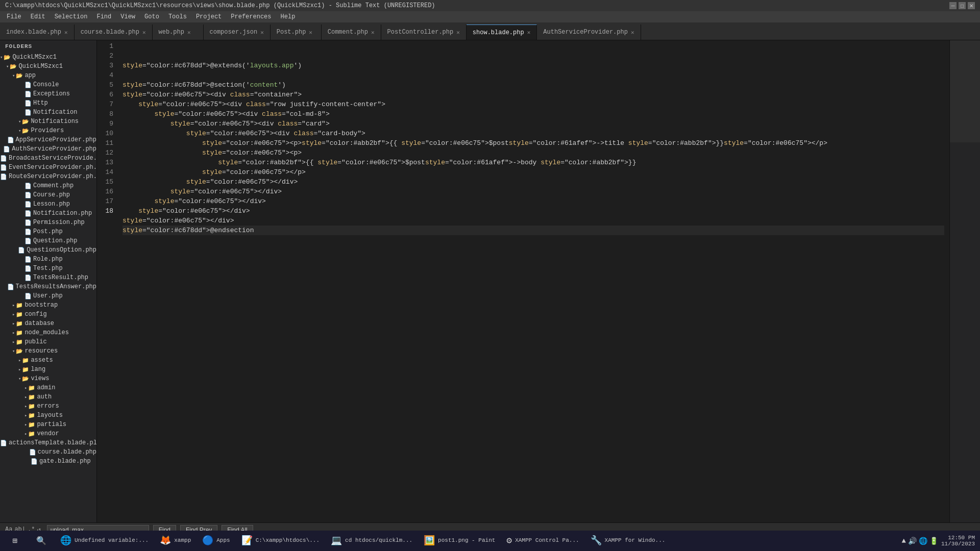  What do you see at coordinates (237, 32) in the screenshot?
I see `tab-3: composer.json✕` at bounding box center [237, 32].